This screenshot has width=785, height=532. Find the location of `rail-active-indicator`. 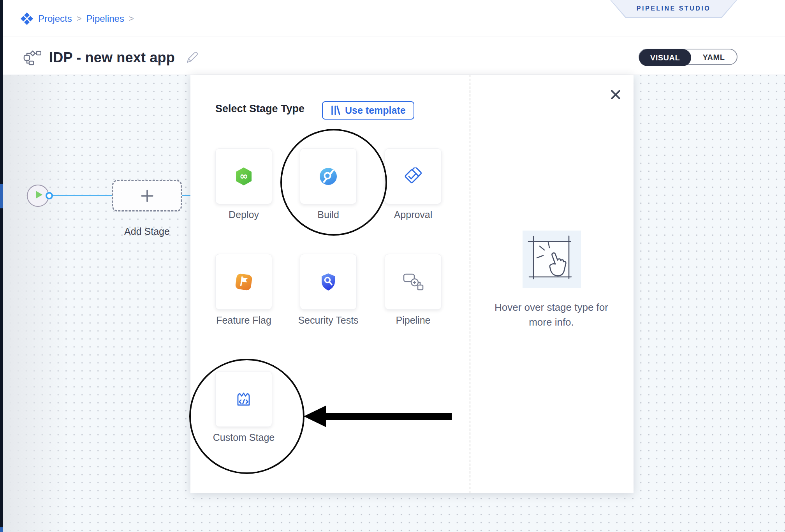

rail-active-indicator is located at coordinates (2, 196).